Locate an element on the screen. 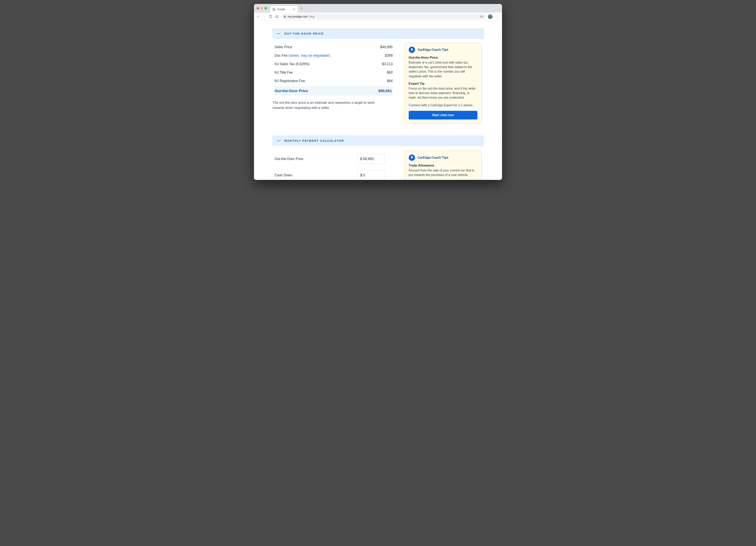 The image size is (756, 546). otd-section-title: OUT-THE-DOOR PRICE is located at coordinates (304, 34).